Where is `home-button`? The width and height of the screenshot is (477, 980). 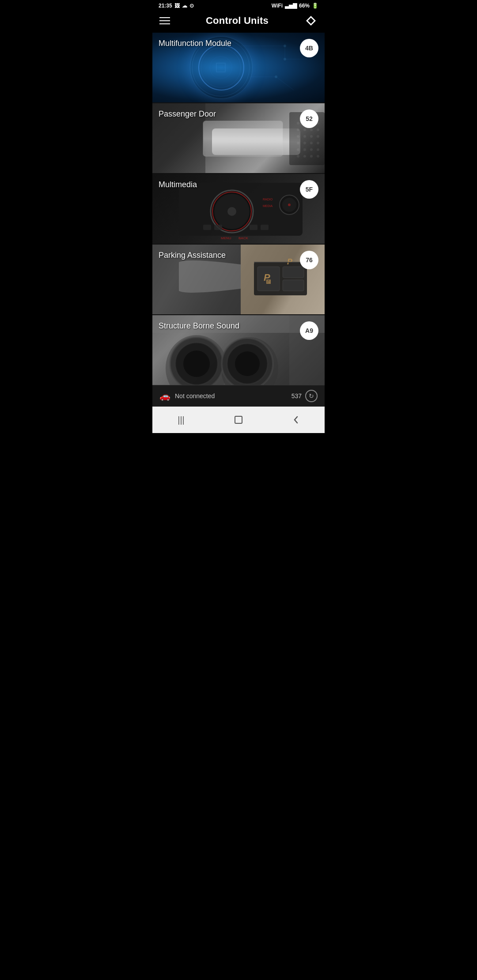
home-button is located at coordinates (238, 420).